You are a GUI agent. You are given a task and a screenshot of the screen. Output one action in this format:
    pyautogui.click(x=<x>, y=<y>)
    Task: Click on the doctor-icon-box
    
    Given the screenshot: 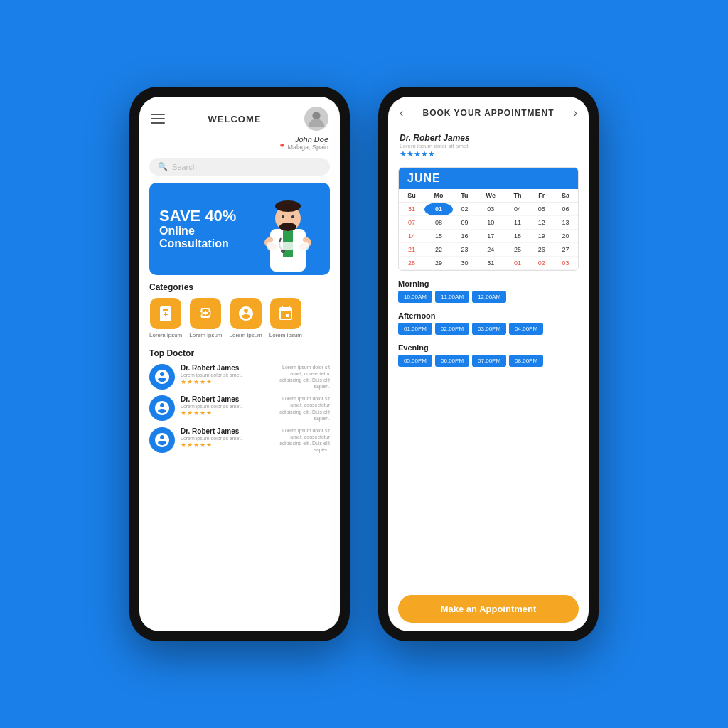 What is the action you would take?
    pyautogui.click(x=246, y=314)
    